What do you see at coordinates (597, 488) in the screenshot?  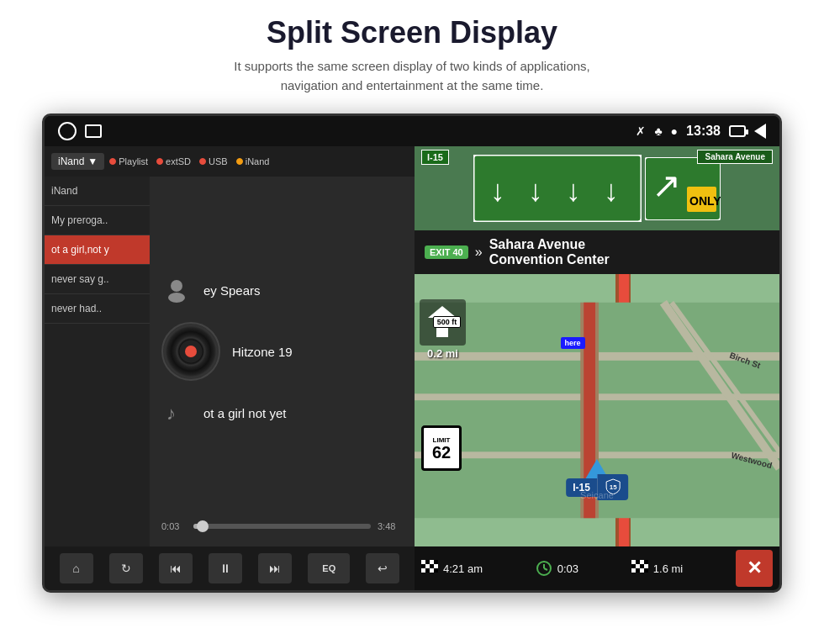 I see `i15-badge: I-15 15` at bounding box center [597, 488].